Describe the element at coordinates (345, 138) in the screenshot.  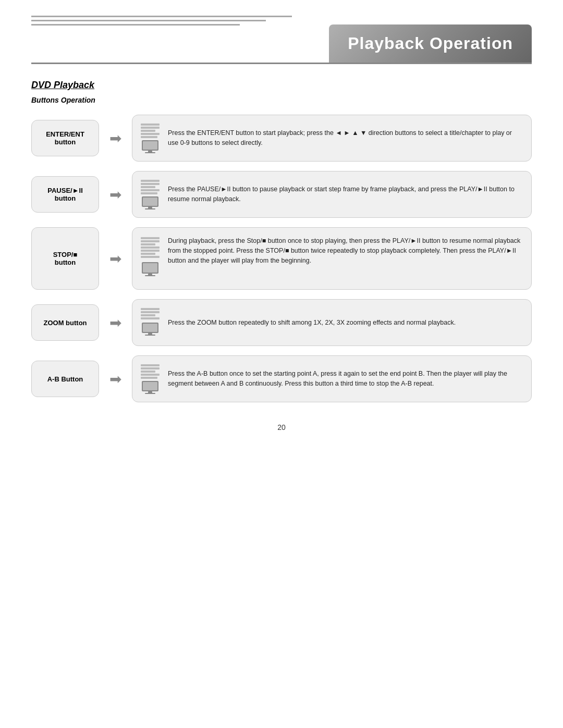
I see `enter-desc-text: Press the ENTER/ENT button to start play…` at that location.